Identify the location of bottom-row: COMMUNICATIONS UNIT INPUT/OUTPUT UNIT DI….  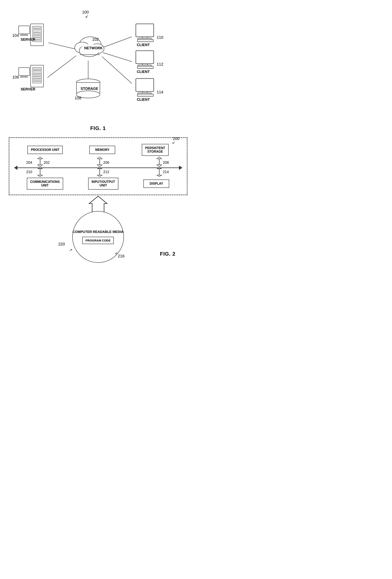
(98, 184).